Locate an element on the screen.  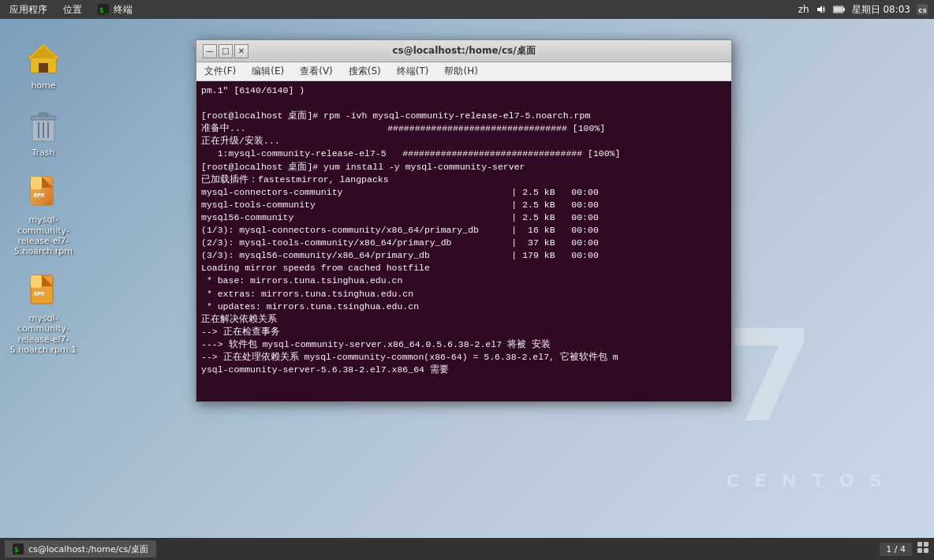
terminal-title: cs@localhost:/home/cs/桌面 is located at coordinates (464, 50).